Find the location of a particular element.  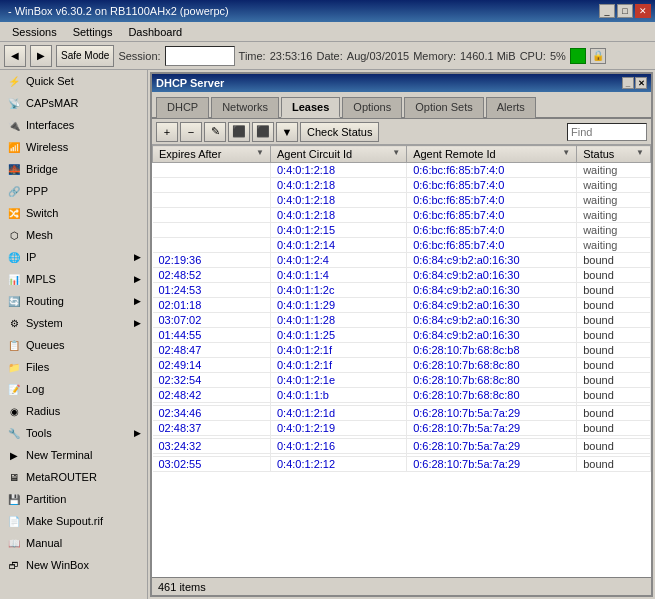

cell-circuit-id: 0:4:0:1:2:18 is located at coordinates (338, 200).